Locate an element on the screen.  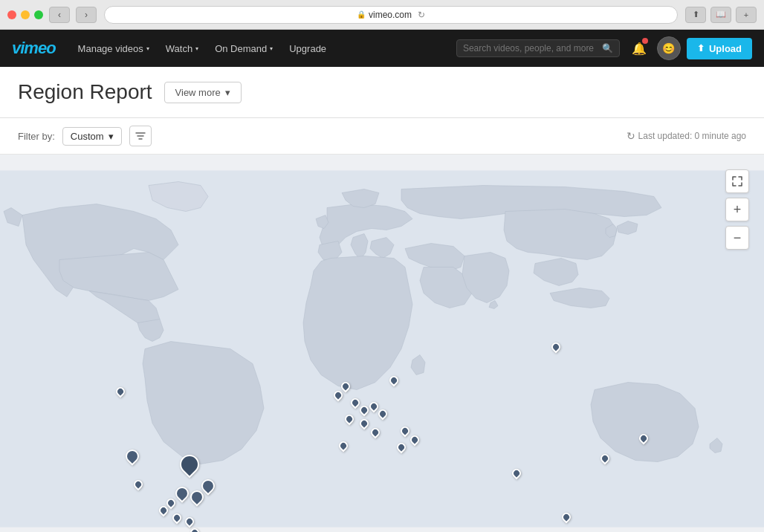
zoom-out-button: − is located at coordinates (737, 238).